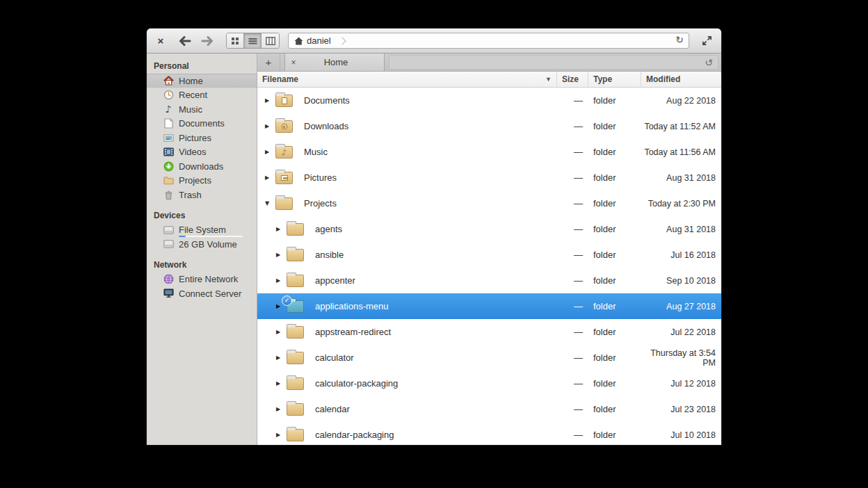 The image size is (868, 488). Describe the element at coordinates (202, 231) in the screenshot. I see `sidebar-item: File System` at that location.